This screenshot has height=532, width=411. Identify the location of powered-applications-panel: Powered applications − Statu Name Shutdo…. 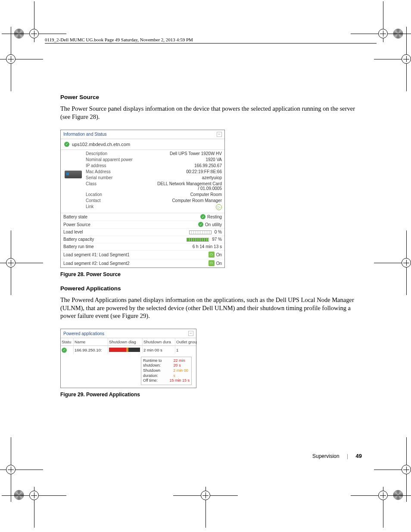
(128, 358).